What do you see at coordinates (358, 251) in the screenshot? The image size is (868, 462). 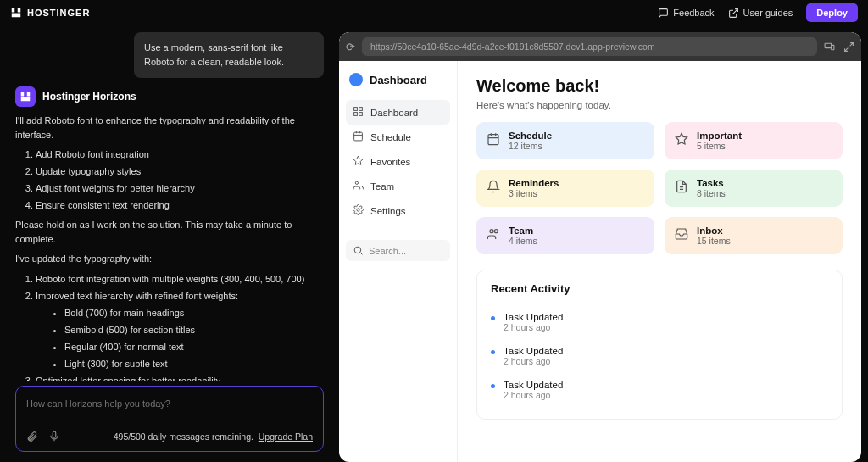 I see `search-icon` at bounding box center [358, 251].